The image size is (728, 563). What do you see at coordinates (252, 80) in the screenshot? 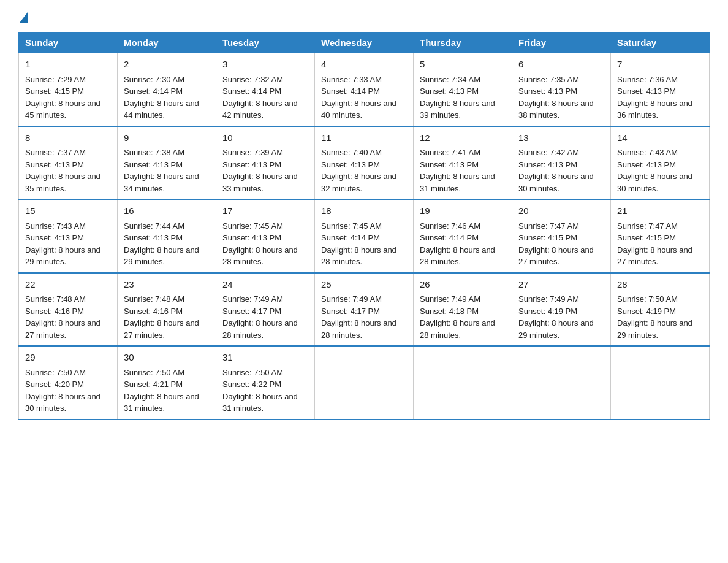
I see `sunrise-label: Sunrise: 7:32 AM` at bounding box center [252, 80].